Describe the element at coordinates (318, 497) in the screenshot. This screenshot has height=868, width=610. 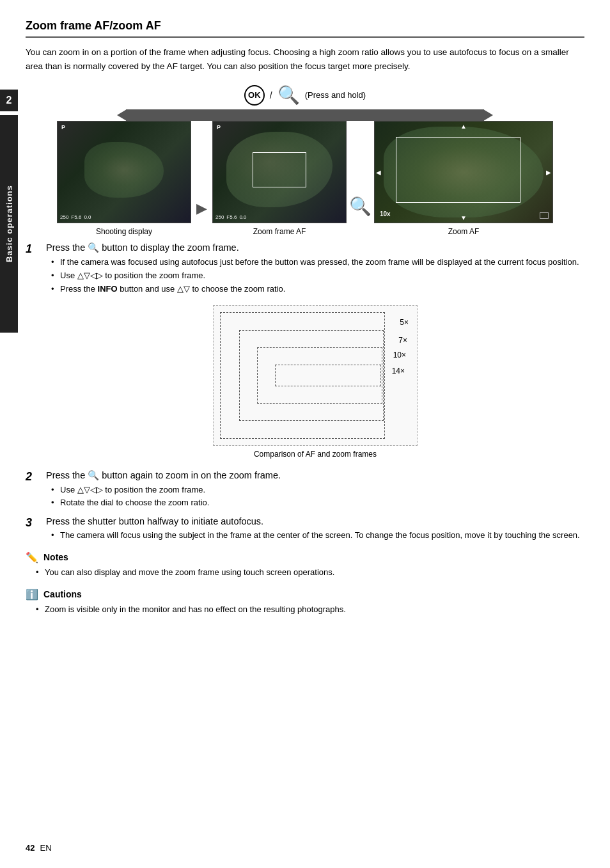
I see `step-2-bullets: Use △▽◁▷ to position the zoom frame. Rot…` at that location.